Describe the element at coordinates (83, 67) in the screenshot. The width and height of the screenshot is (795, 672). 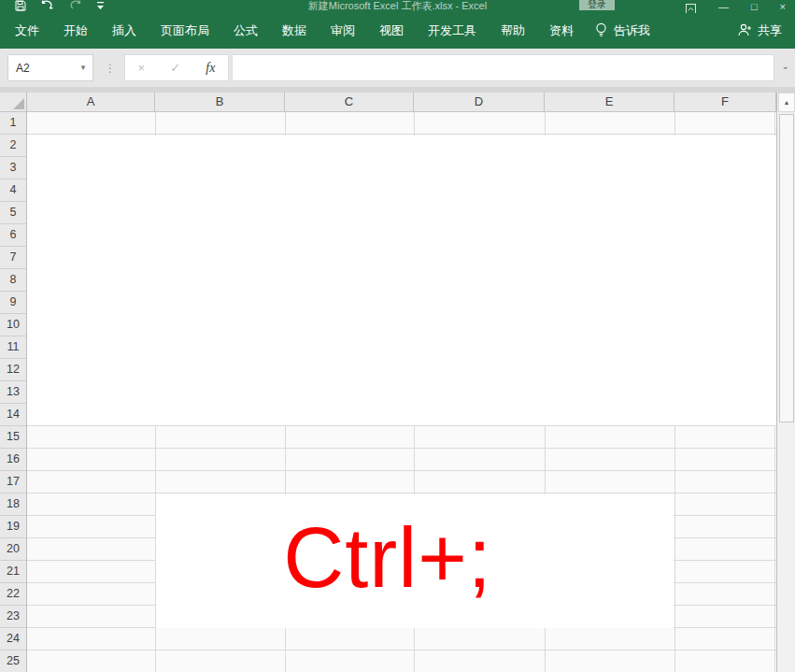
I see `name-box-dropdown-icon: ▼` at that location.